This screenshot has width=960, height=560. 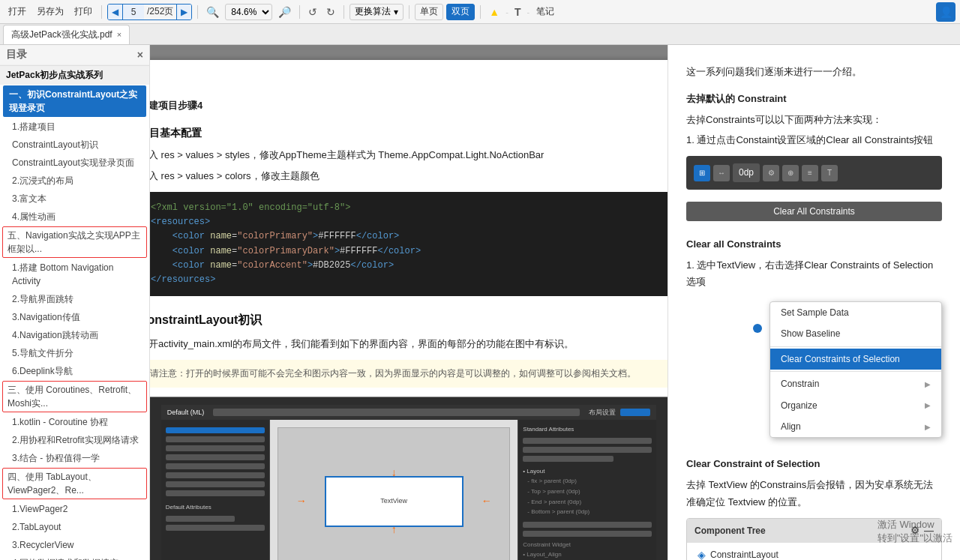 I want to click on ct-layout-item: ◈ ConstraintLayout, so click(x=814, y=552).